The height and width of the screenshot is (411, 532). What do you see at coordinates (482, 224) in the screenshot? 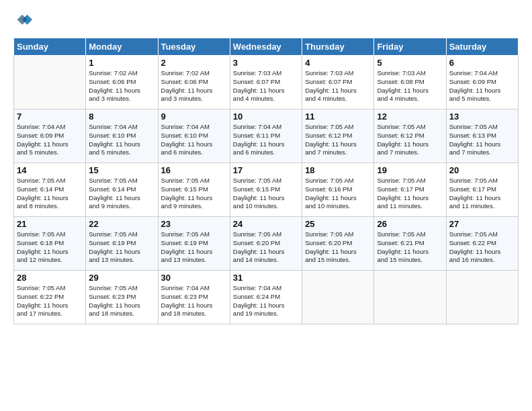
I see `day-number: 27` at bounding box center [482, 224].